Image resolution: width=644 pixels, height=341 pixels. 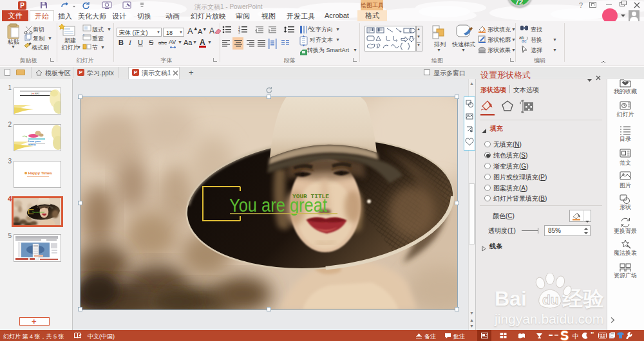 What do you see at coordinates (551, 300) in the screenshot?
I see `svg-text: du` at bounding box center [551, 300].